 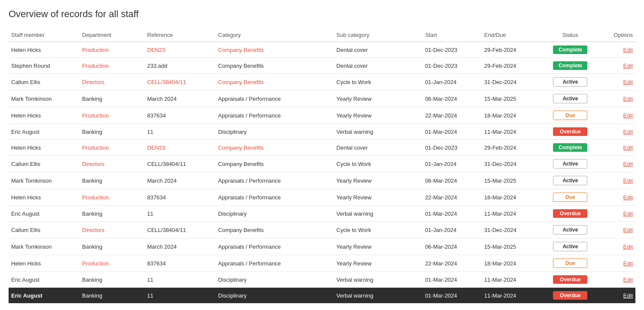 What do you see at coordinates (379, 147) in the screenshot?
I see `cell-subcat: Dental cover` at bounding box center [379, 147].